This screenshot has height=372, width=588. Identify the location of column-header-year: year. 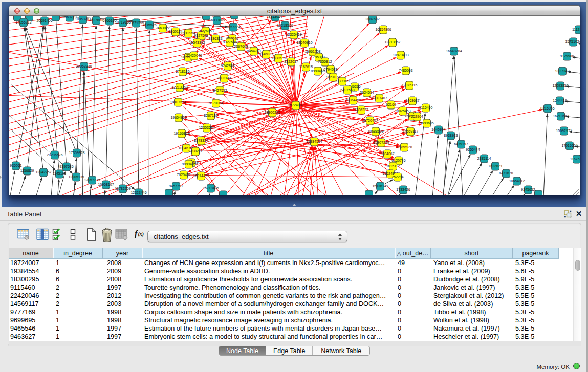
(123, 254).